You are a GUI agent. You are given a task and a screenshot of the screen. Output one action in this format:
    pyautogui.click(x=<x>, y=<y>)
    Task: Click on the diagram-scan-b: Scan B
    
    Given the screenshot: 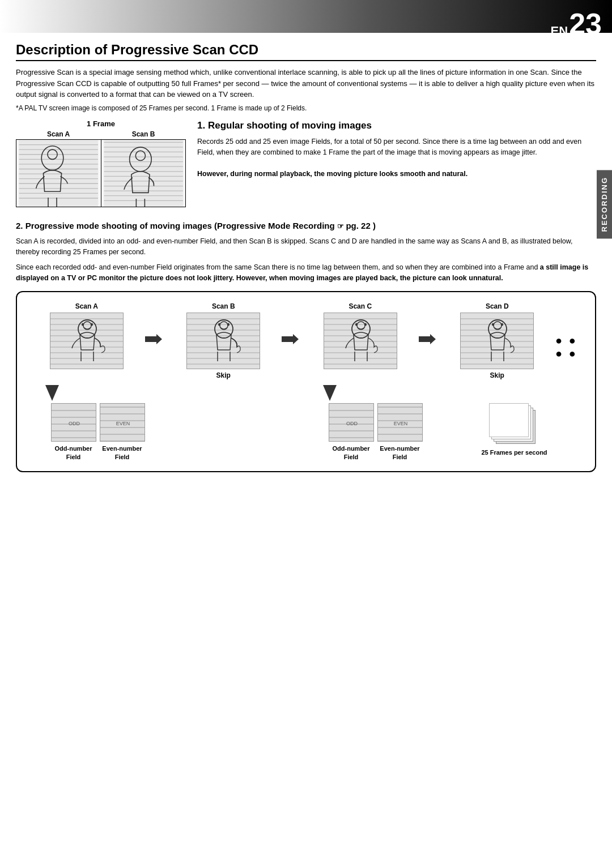 What is the action you would take?
    pyautogui.click(x=224, y=341)
    